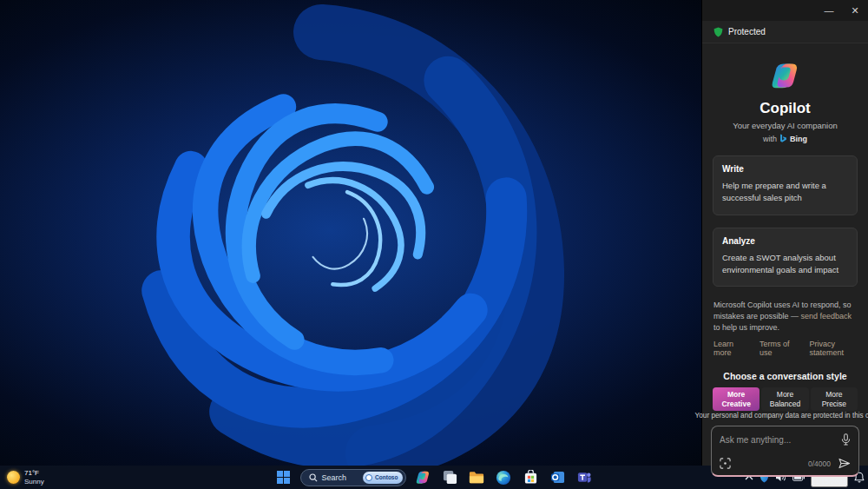 The image size is (868, 489). I want to click on privacy-note-text: Your personal and company data are prote…, so click(781, 415).